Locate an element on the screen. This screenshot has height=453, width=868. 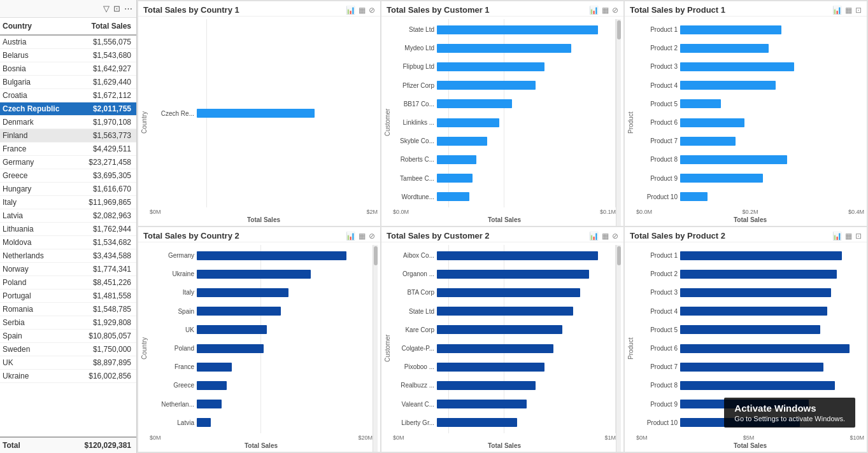
chart-title: Total Sales by Customer 2 is located at coordinates (438, 235).